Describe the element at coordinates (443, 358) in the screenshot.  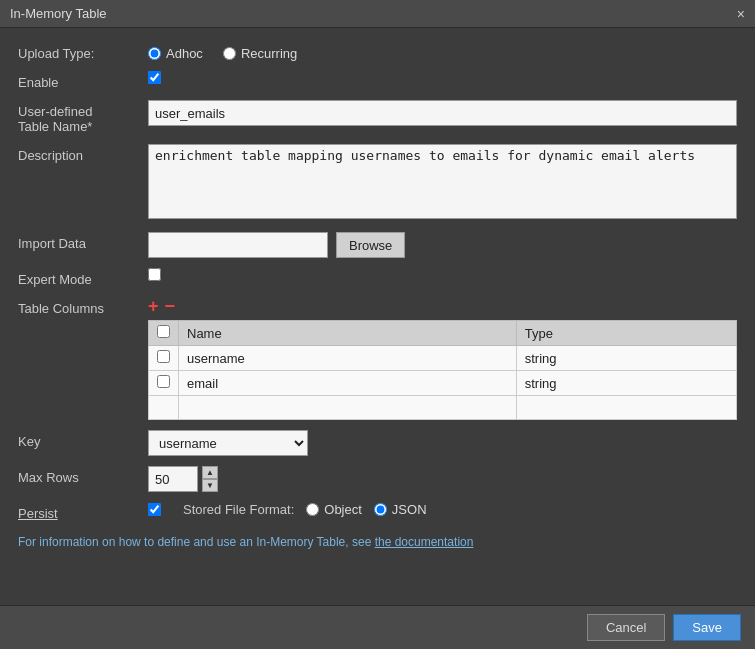
I see `table-row: username string` at that location.